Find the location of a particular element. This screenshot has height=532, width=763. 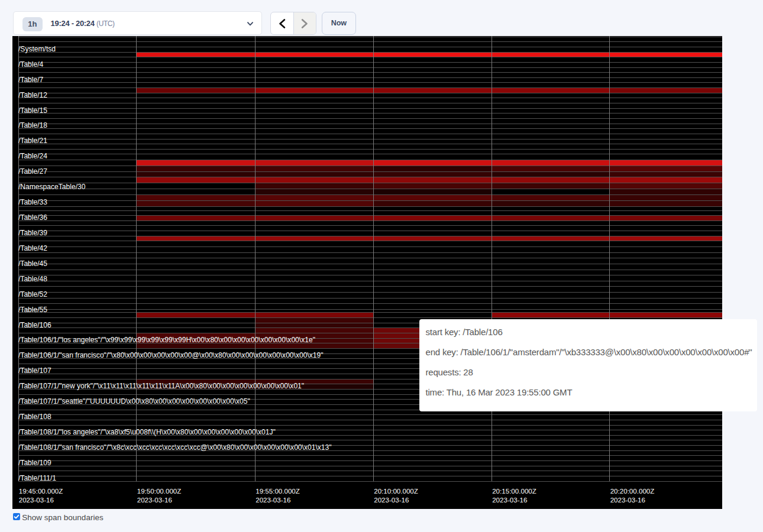

svg-text: 19:45:00.000Z is located at coordinates (40, 491).